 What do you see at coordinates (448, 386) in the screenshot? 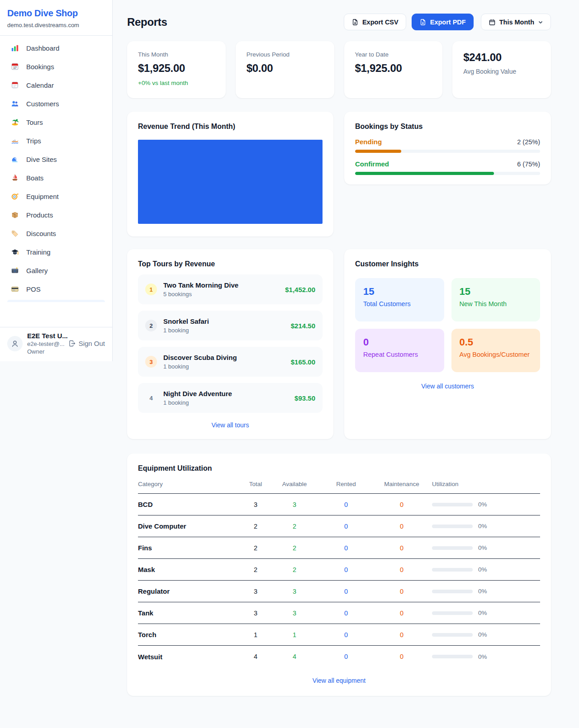
I see `view-all-customers-link: View all customers` at bounding box center [448, 386].